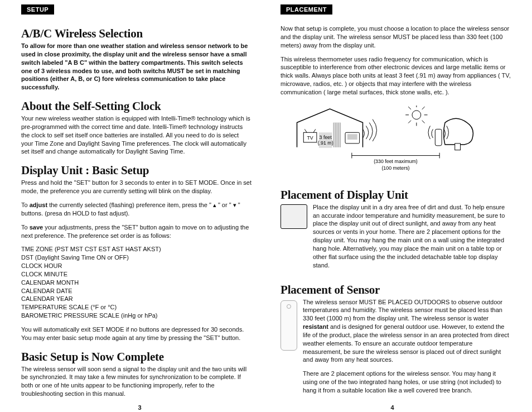 The height and width of the screenshot is (412, 532). What do you see at coordinates (294, 217) in the screenshot?
I see `display-unit-icon` at bounding box center [294, 217].